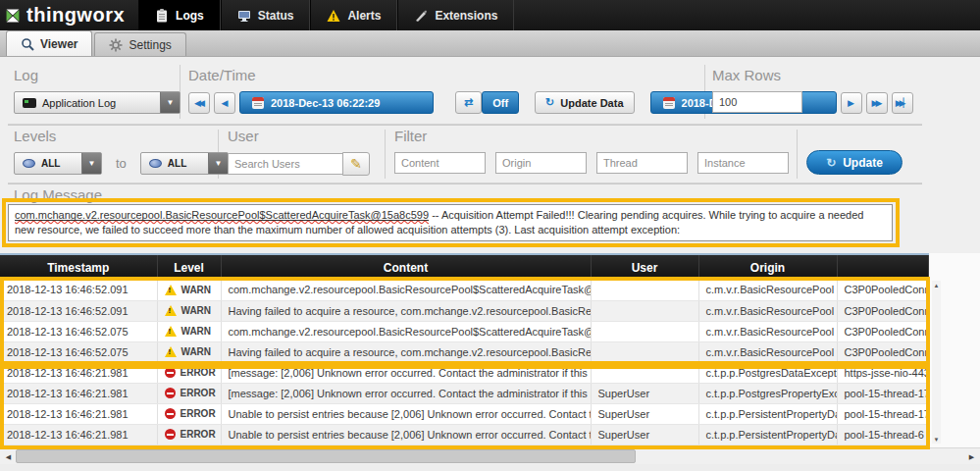  Describe the element at coordinates (464, 332) in the screenshot. I see `table-row: 2018-12-13 16:46:52.075 WARN com.mchange…` at that location.